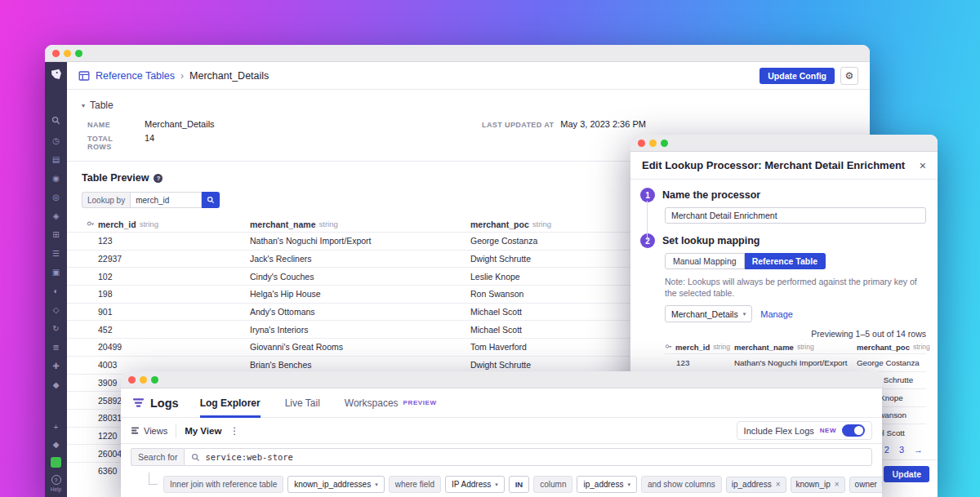 Image resolution: width=980 pixels, height=497 pixels. I want to click on update-config-button: Update Config, so click(797, 76).